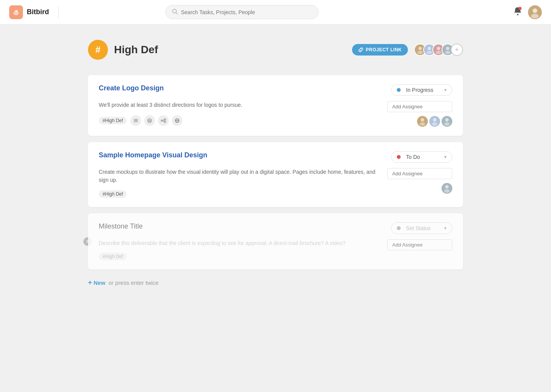 Image resolution: width=551 pixels, height=392 pixels. I want to click on milestone-container: ✕ Set Status ▾ Describe this deliverable…, so click(276, 241).